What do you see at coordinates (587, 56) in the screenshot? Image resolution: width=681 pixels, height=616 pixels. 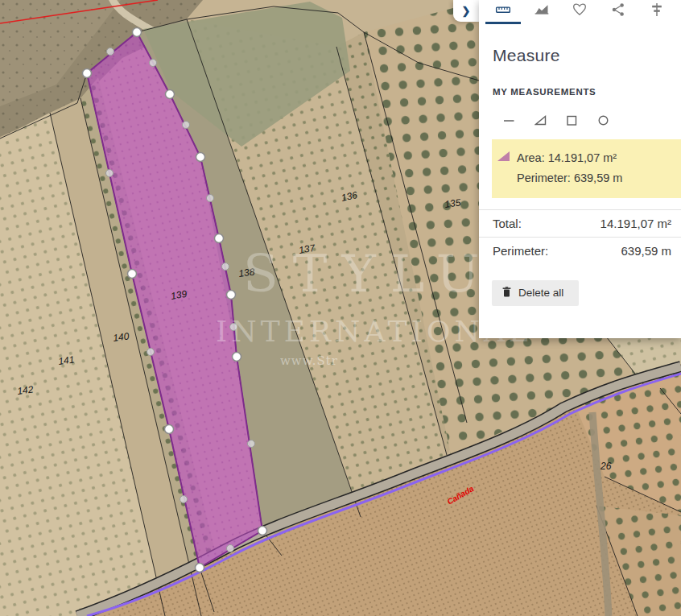 I see `page-title: Measure` at bounding box center [587, 56].